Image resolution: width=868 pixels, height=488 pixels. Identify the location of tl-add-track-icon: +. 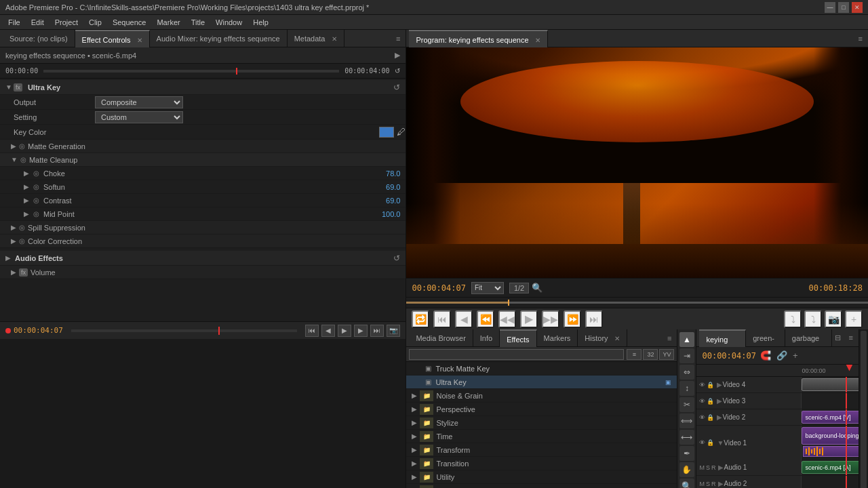
(795, 355).